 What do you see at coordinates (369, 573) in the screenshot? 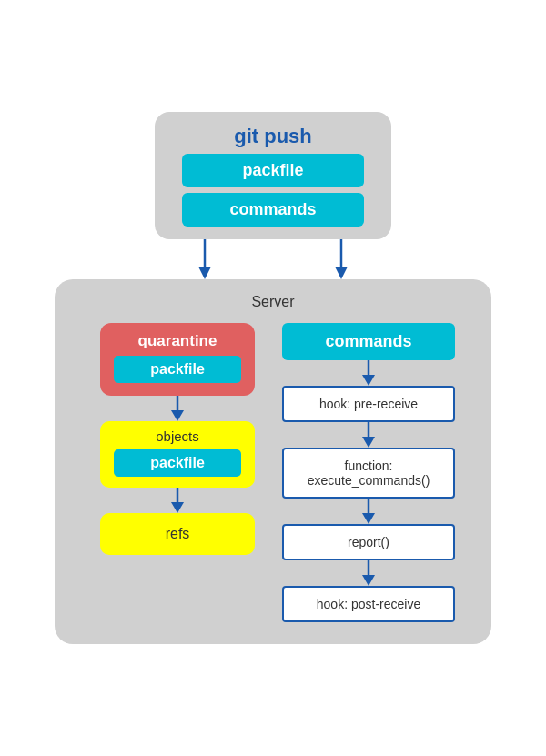
I see `arrow-report-postreceive` at bounding box center [369, 573].